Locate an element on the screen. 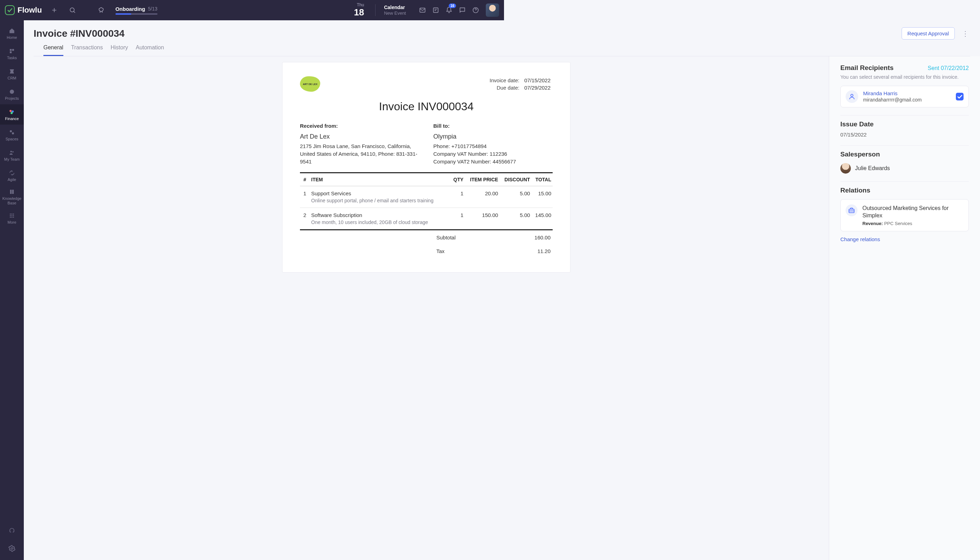 Image resolution: width=980 pixels, height=560 pixels. help-icon is located at coordinates (475, 10).